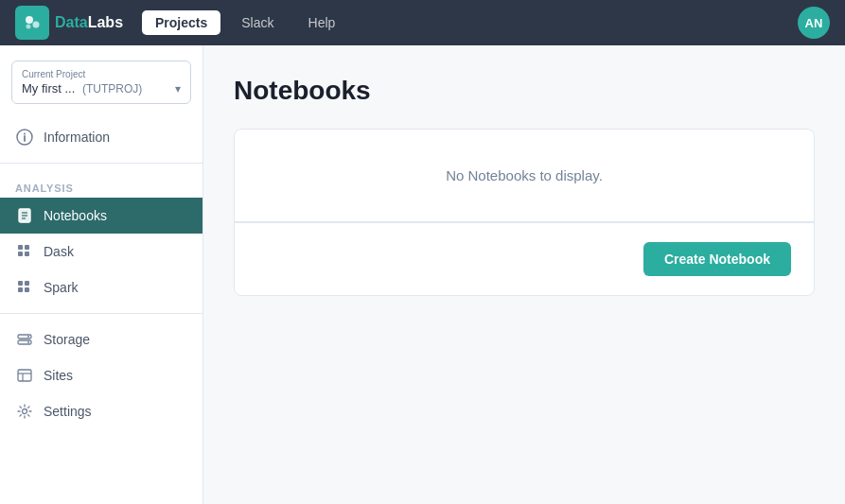 This screenshot has width=845, height=504. What do you see at coordinates (717, 259) in the screenshot?
I see `create-notebook-button: Create Notebook` at bounding box center [717, 259].